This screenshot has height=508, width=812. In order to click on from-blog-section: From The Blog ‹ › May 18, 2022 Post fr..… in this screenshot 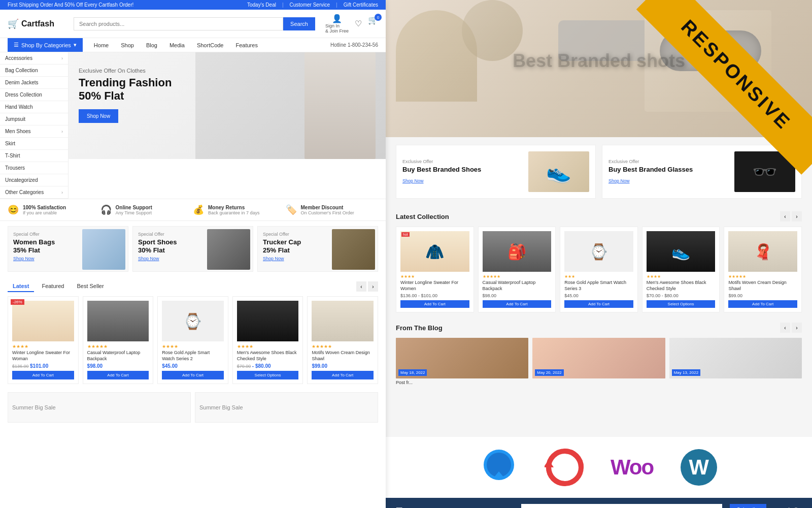, I will do `click(599, 354)`.